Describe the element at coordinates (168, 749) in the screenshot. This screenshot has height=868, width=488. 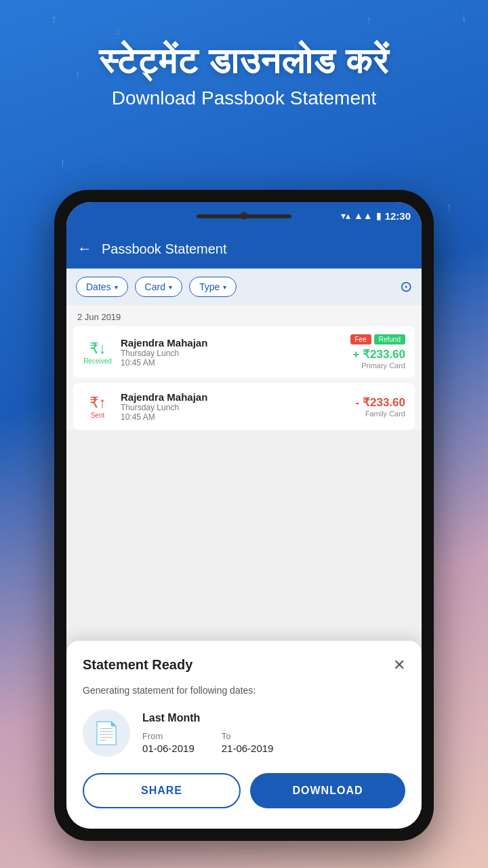
I see `from-date: 01-06-2019` at that location.